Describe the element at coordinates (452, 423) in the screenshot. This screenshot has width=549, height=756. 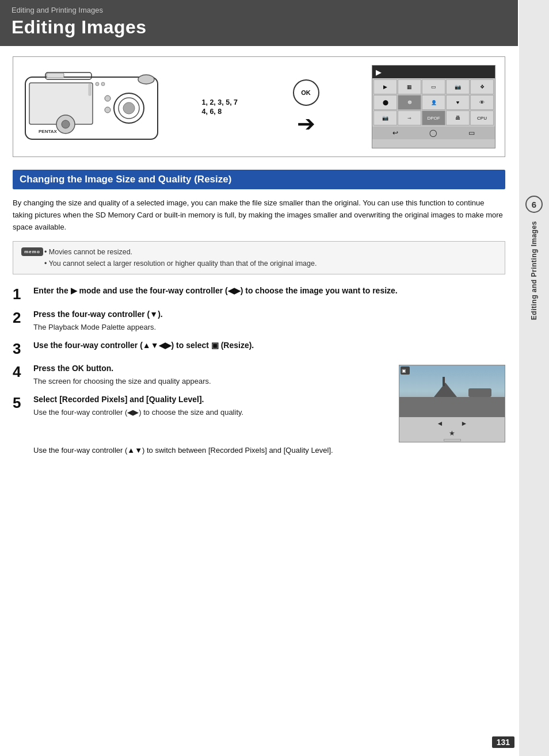
I see `resize-lr-arrows: ◄ ►` at that location.